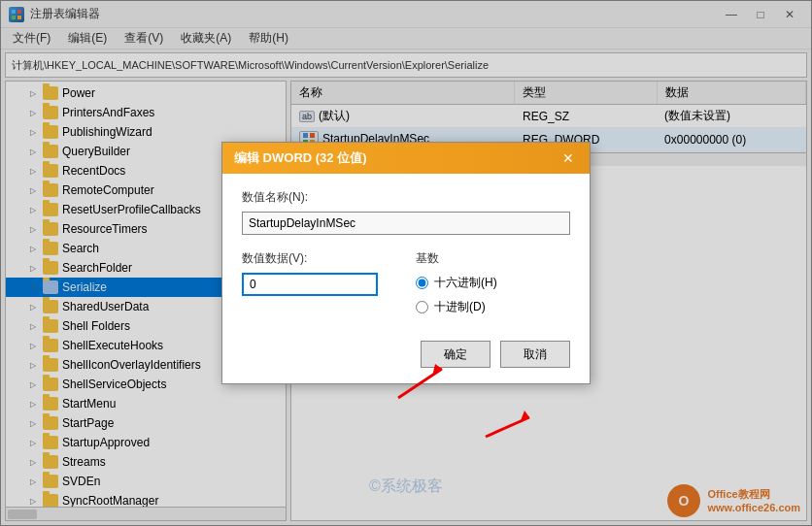  I want to click on base-label: 基数, so click(493, 258).